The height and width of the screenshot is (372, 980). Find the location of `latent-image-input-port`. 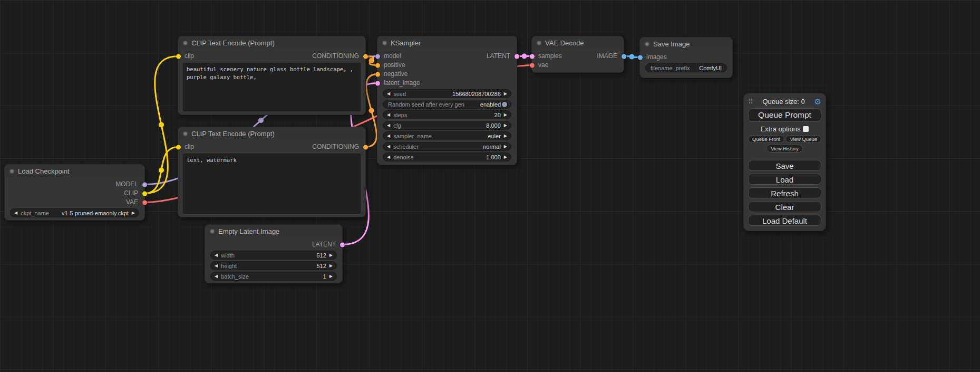

latent-image-input-port is located at coordinates (377, 83).